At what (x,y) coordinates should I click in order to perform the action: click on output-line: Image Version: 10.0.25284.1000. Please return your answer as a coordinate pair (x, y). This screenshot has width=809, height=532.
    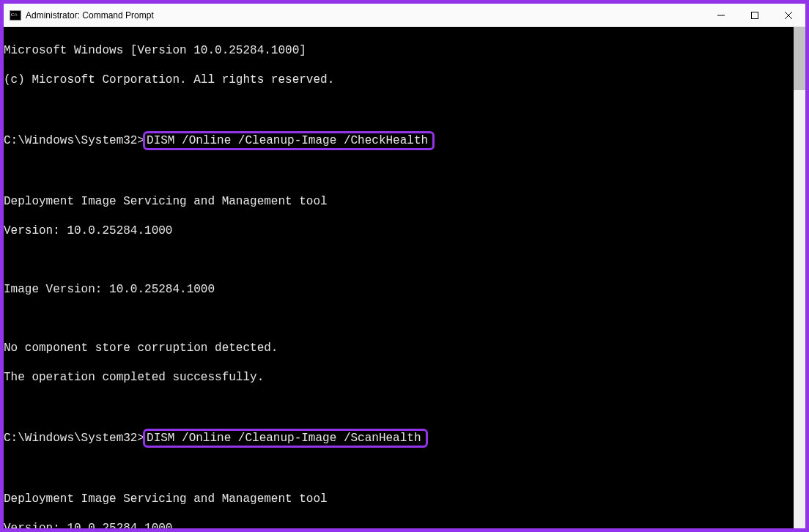
    Looking at the image, I should click on (399, 289).